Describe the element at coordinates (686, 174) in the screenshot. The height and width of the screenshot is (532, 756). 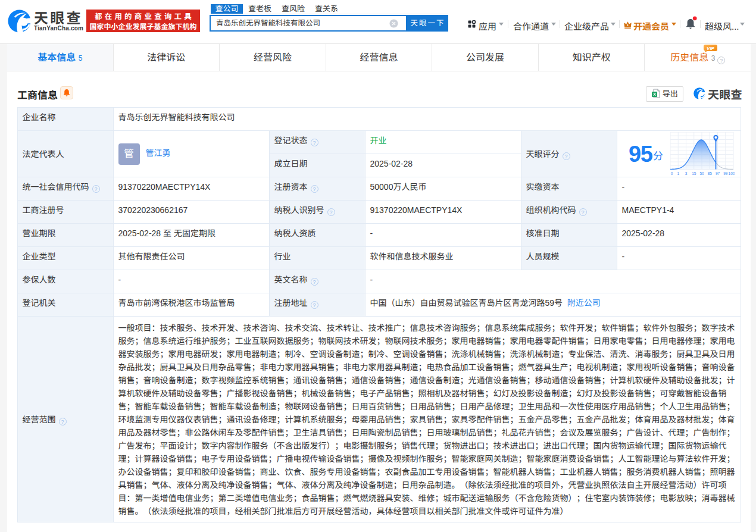
I see `svg-text: 3` at that location.